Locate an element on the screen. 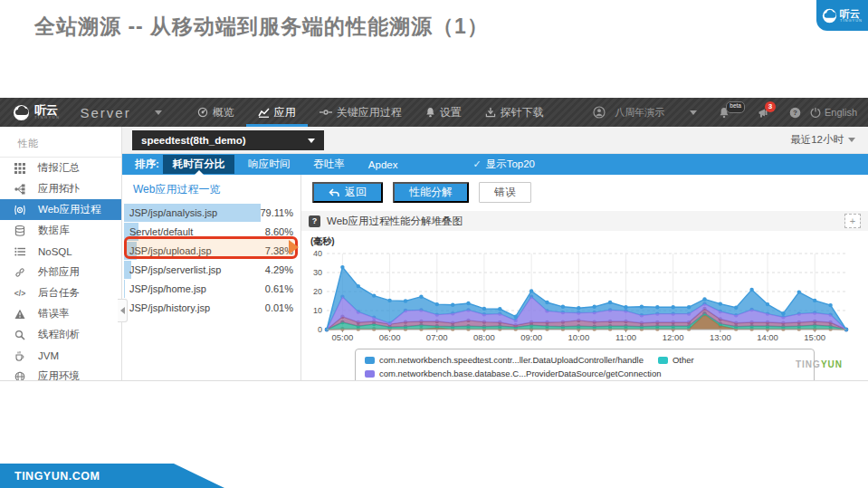 The image size is (868, 488). legend-item: com.networkbench.base.database.C...Provi… is located at coordinates (513, 373).